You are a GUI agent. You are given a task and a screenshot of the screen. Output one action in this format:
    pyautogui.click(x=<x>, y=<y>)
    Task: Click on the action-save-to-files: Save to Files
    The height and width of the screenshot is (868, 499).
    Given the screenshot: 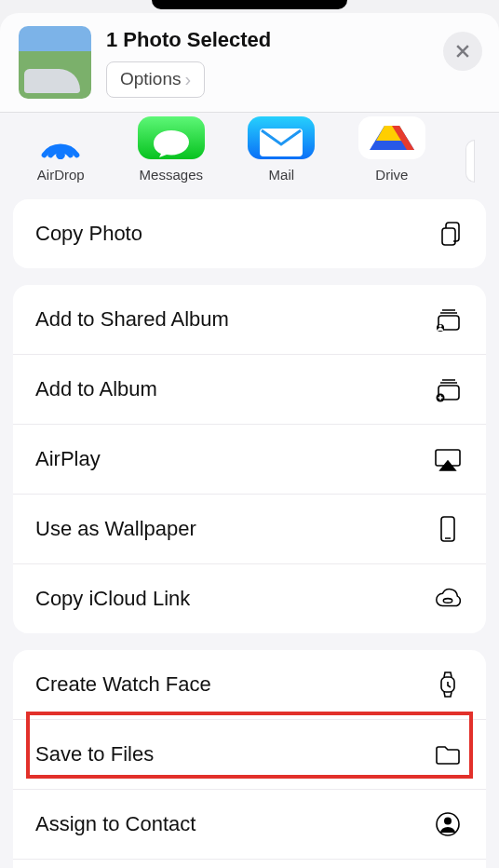 What is the action you would take?
    pyautogui.click(x=250, y=754)
    